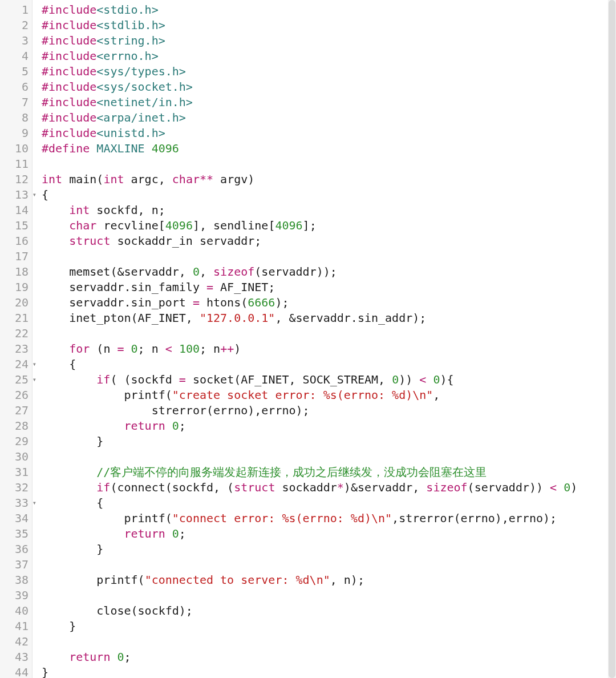 Image resolution: width=616 pixels, height=678 pixels. I want to click on code-line: struct sockaddr_in servaddr;, so click(329, 241).